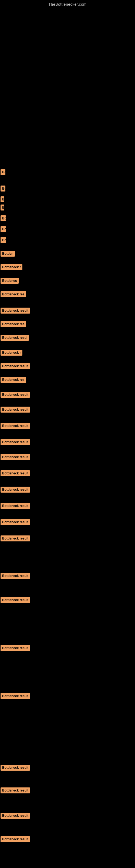  Describe the element at coordinates (15, 790) in the screenshot. I see `result-item-33: Bottleneck result` at that location.